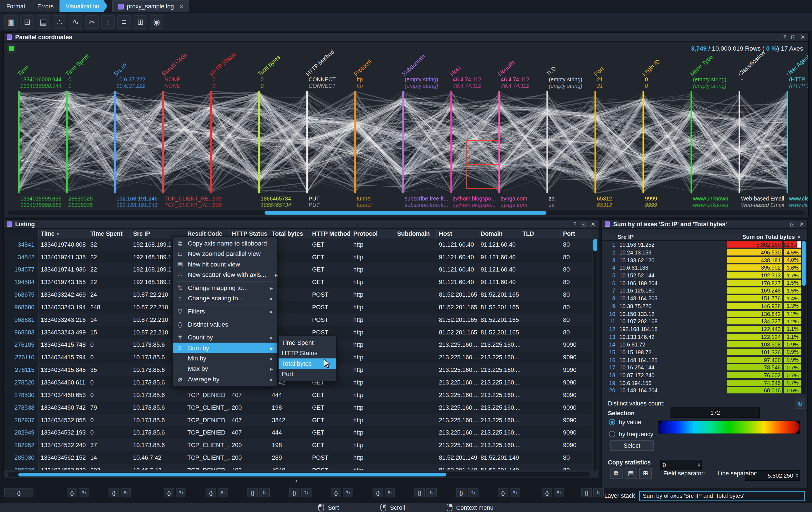 The height and width of the screenshot is (512, 812). I want to click on table-row: 9686751334033242.4692410.87.22.210TCP_MI…, so click(297, 294).